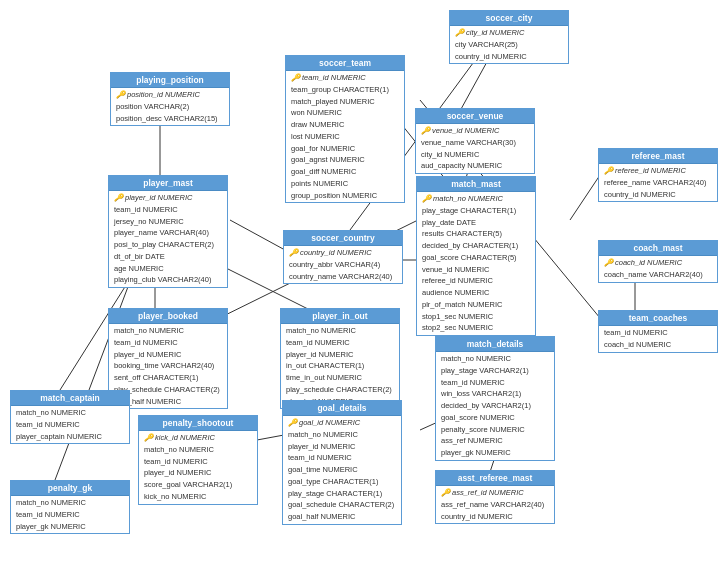 This screenshot has width=728, height=582. I want to click on table-soccer_venue: soccer_venue🔑venue_id NUMERICvenue_name …, so click(475, 141).